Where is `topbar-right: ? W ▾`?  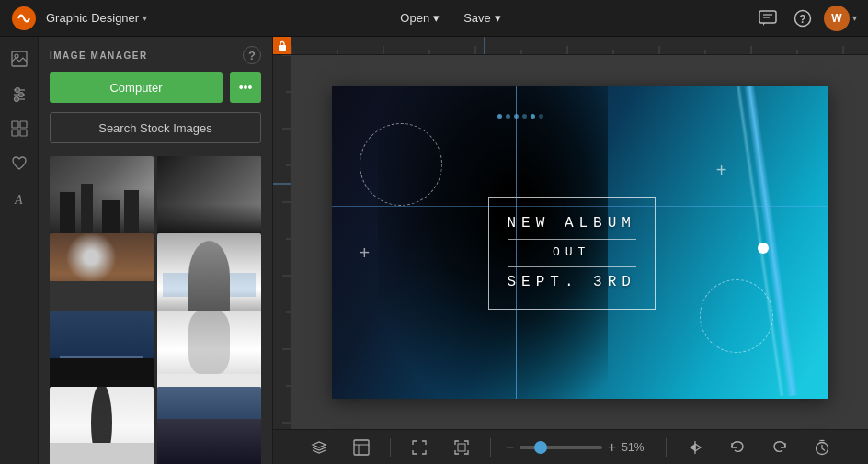
topbar-right: ? W ▾ is located at coordinates (805, 18).